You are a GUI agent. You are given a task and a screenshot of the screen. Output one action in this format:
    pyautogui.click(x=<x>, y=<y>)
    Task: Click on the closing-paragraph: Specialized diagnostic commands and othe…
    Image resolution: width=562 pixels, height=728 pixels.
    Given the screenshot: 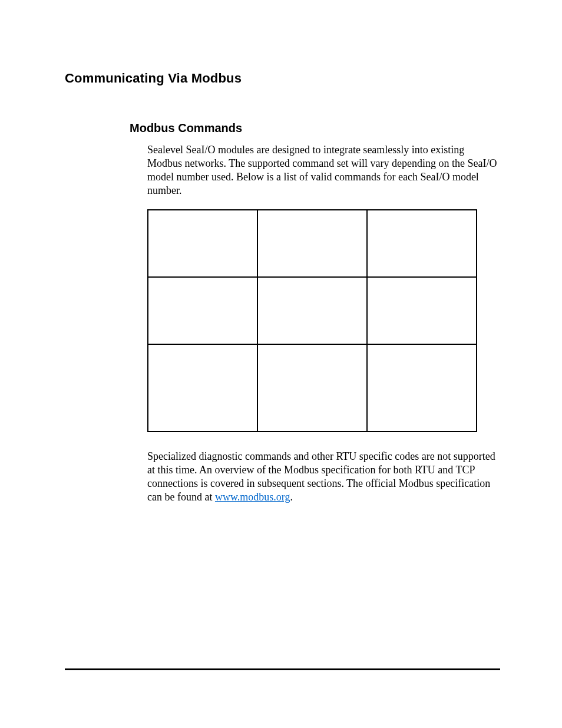 What is the action you would take?
    pyautogui.click(x=315, y=477)
    